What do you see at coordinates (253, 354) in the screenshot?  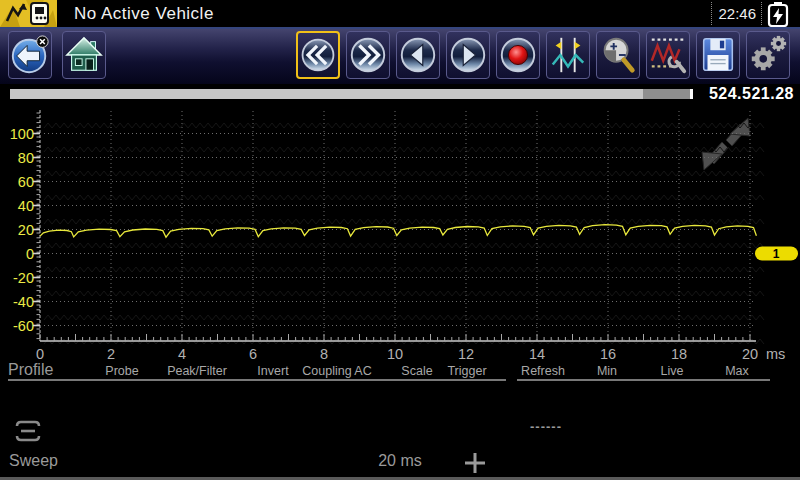 I see `svg-text: 6` at bounding box center [253, 354].